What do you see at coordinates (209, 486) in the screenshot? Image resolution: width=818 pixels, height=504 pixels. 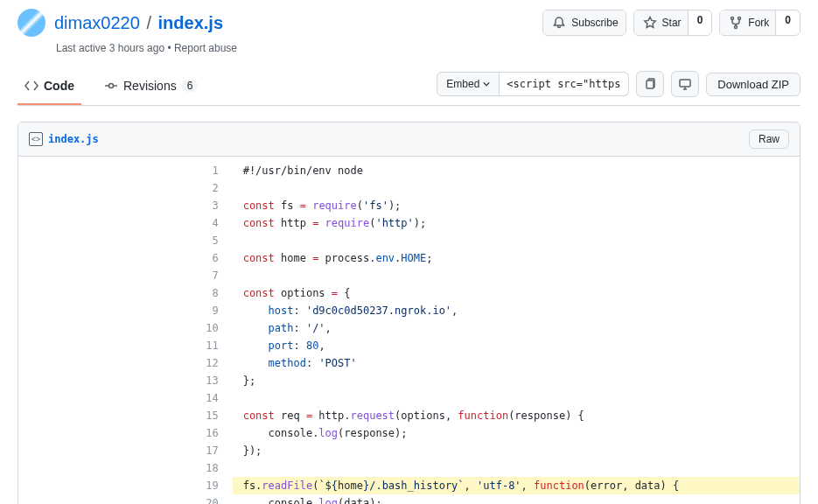 I see `line-number: 19` at bounding box center [209, 486].